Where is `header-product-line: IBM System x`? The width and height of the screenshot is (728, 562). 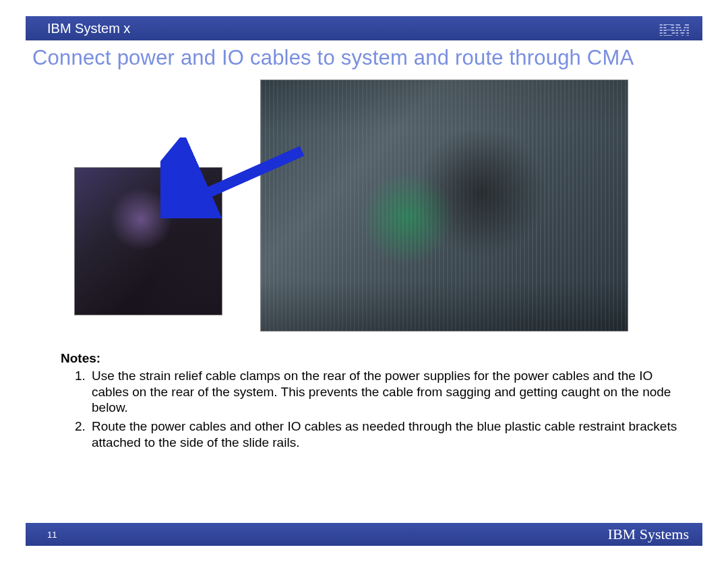
header-product-line: IBM System x is located at coordinates (78, 28).